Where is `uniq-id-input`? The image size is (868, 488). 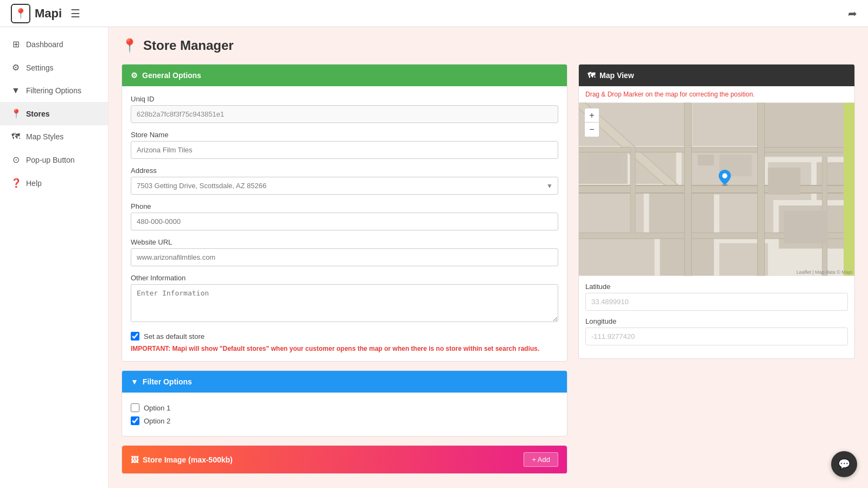
uniq-id-input is located at coordinates (344, 114).